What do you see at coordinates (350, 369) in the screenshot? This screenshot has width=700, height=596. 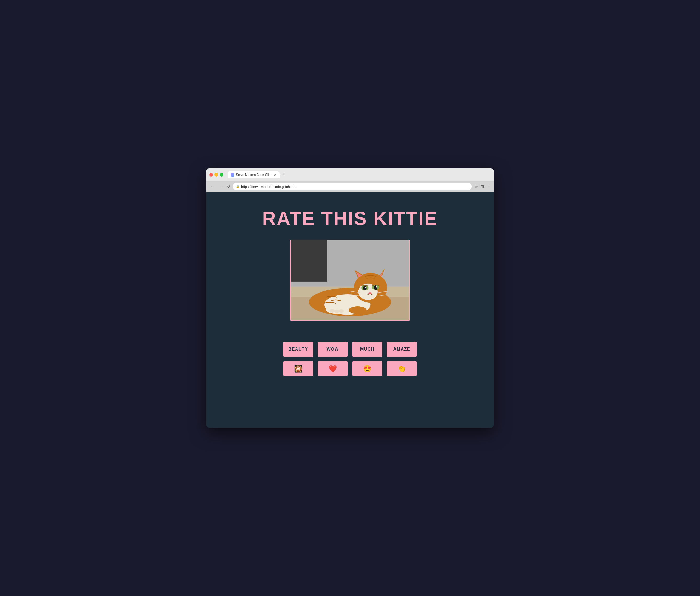 I see `rating-buttons-row2: 🎇 ❤️ 😍 👏` at bounding box center [350, 369].